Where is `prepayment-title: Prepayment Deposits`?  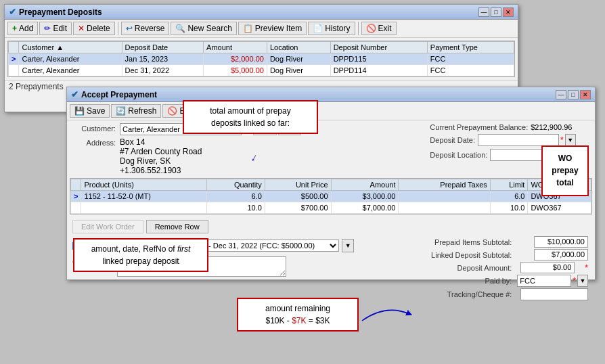 prepayment-title: Prepayment Deposits is located at coordinates (61, 12).